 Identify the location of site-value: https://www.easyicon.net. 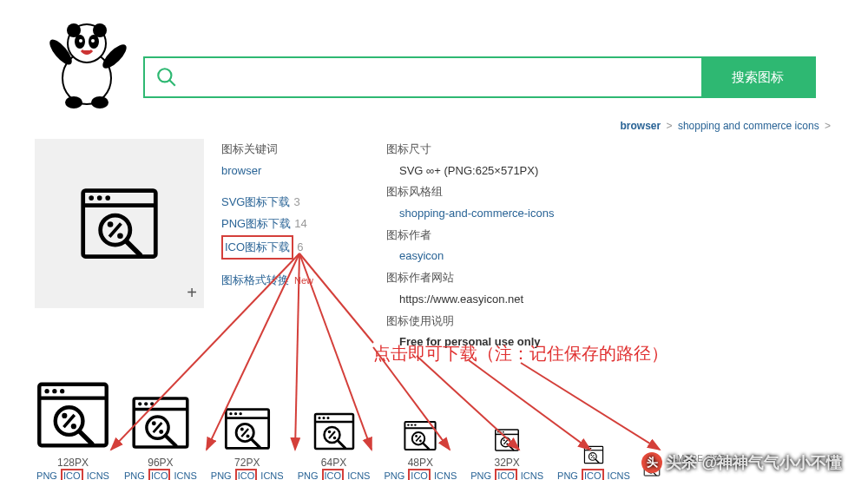
(508, 300).